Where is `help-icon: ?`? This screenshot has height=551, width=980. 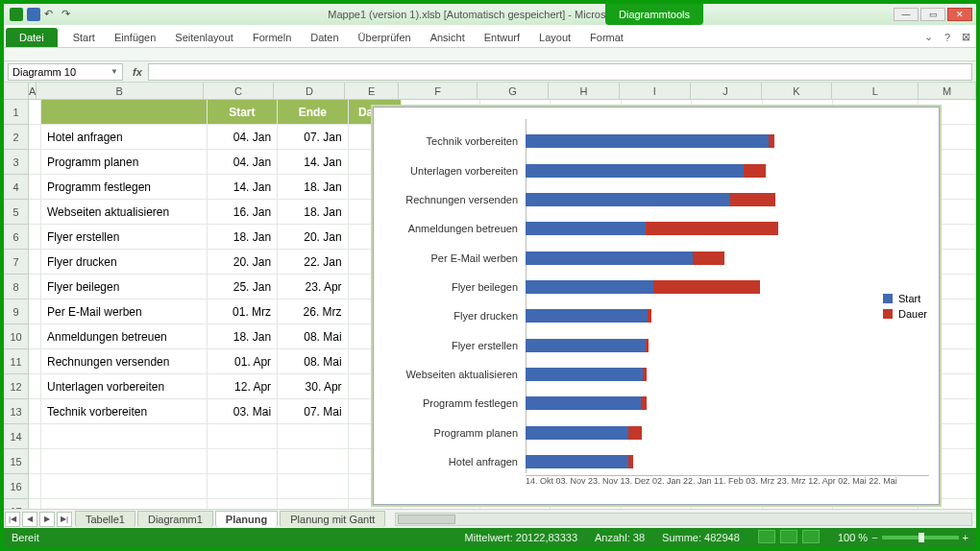
help-icon: ? is located at coordinates (947, 37).